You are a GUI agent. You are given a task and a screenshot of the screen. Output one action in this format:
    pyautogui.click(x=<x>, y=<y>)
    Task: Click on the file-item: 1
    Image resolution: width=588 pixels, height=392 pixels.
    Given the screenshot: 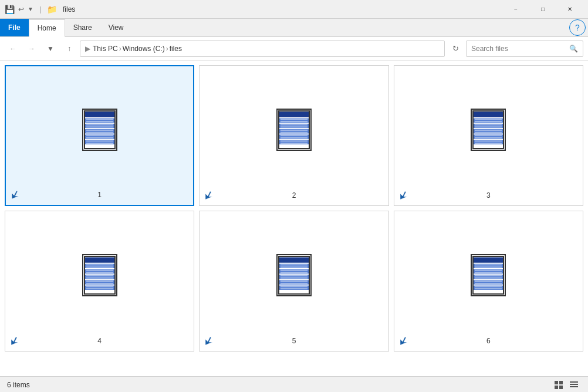 What is the action you would take?
    pyautogui.click(x=100, y=136)
    